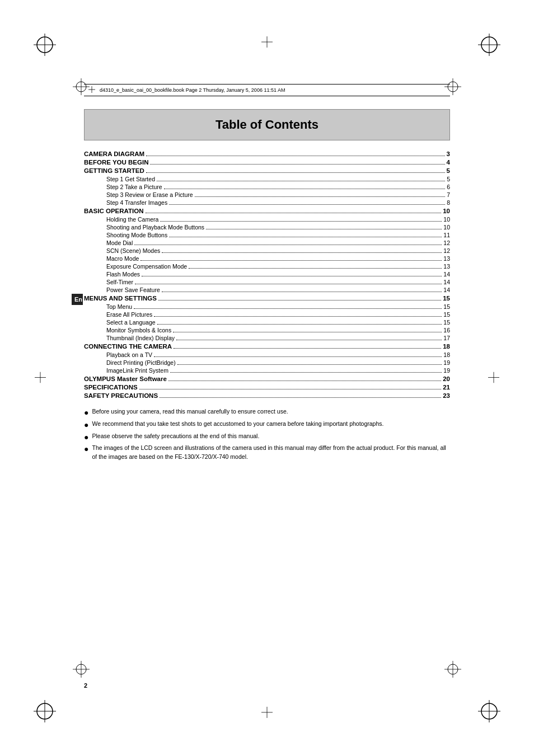  I want to click on toc-sub-label: Exposure Compensation Mode, so click(147, 266).